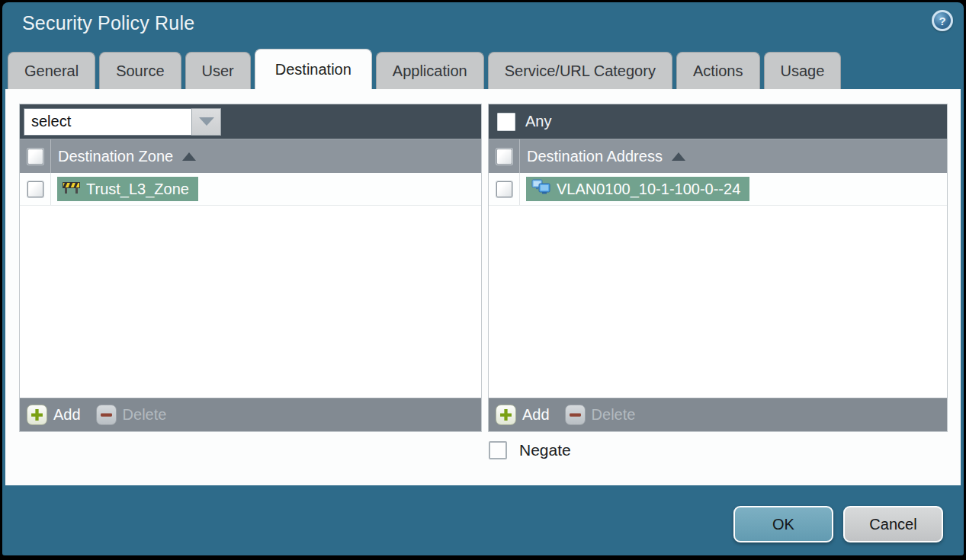  What do you see at coordinates (127, 157) in the screenshot?
I see `zone-column-header: Destination Zone` at bounding box center [127, 157].